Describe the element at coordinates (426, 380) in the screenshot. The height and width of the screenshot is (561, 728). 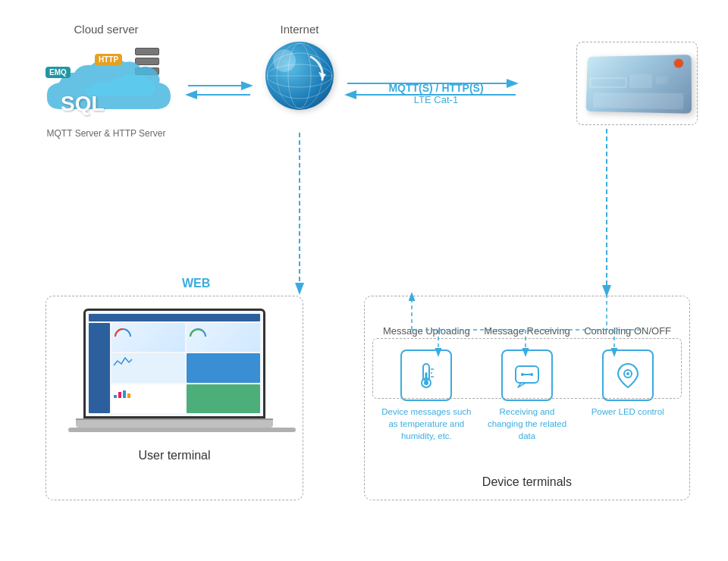
I see `func-col-uploading: Message Uploading Device messages such a…` at that location.